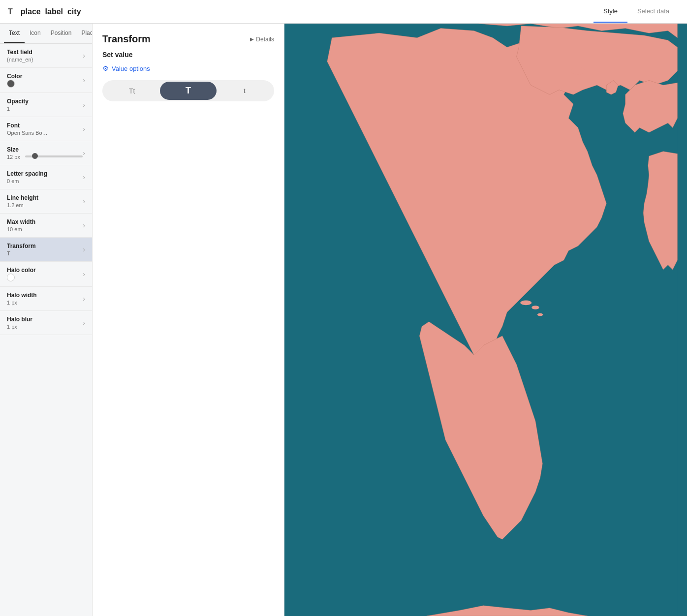 This screenshot has height=616, width=687. I want to click on details-label: Details, so click(265, 39).